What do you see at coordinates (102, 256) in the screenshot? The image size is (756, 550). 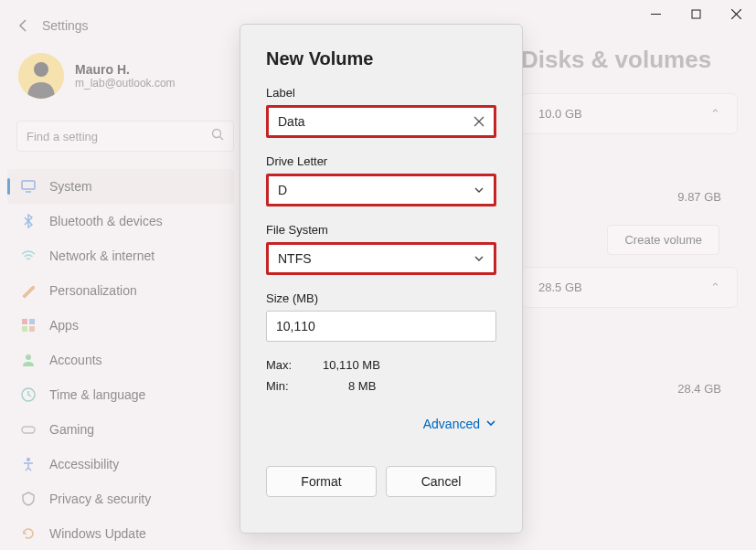 I see `sidebar-item-label: Network & internet` at bounding box center [102, 256].